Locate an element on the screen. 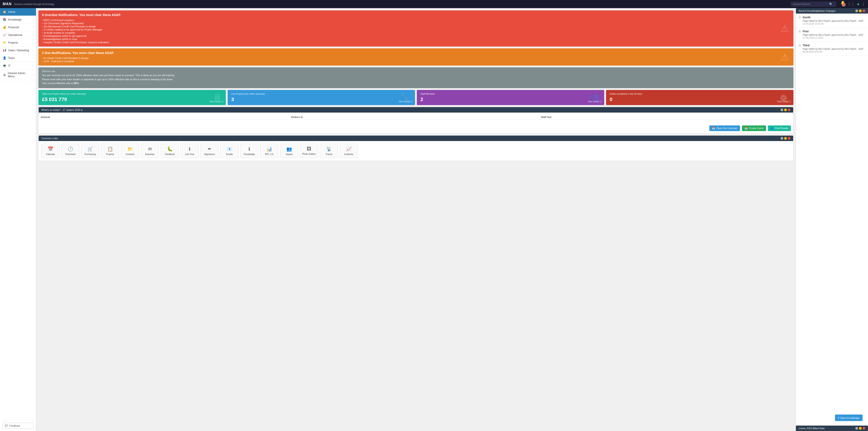 This screenshot has width=868, height=431. br-close-button is located at coordinates (864, 428).